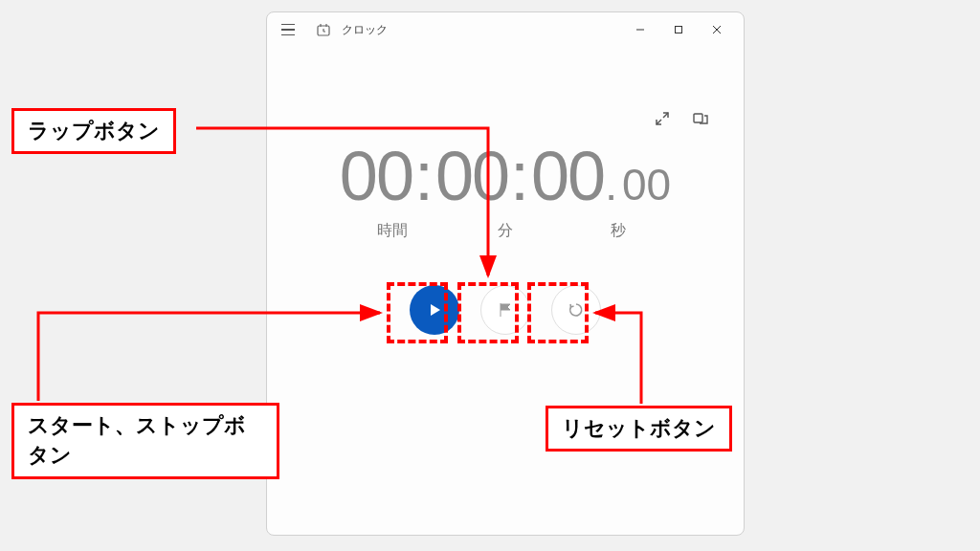  Describe the element at coordinates (679, 30) in the screenshot. I see `window-controls` at that location.